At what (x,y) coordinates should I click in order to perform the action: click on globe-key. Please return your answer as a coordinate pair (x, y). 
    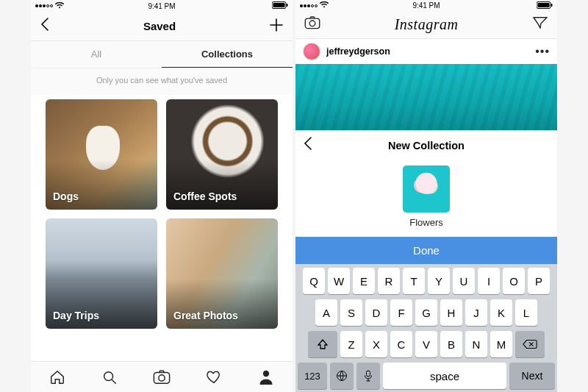
    Looking at the image, I should click on (342, 376).